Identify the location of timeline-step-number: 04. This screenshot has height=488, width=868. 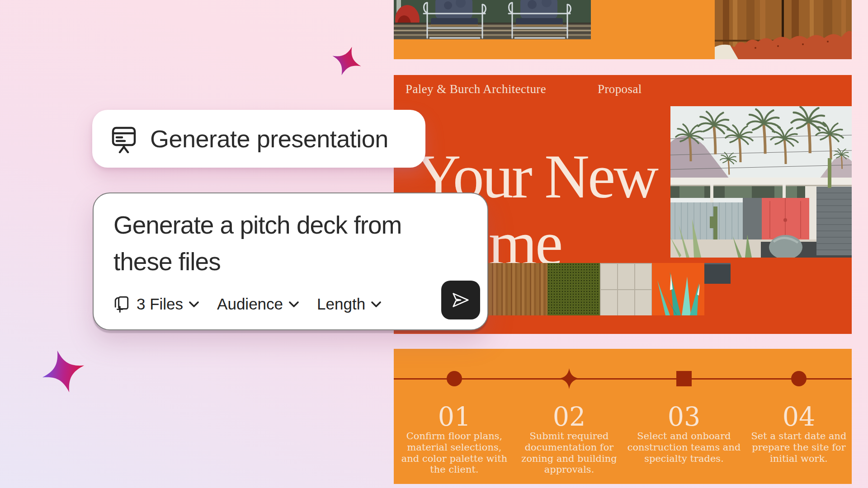
(799, 417).